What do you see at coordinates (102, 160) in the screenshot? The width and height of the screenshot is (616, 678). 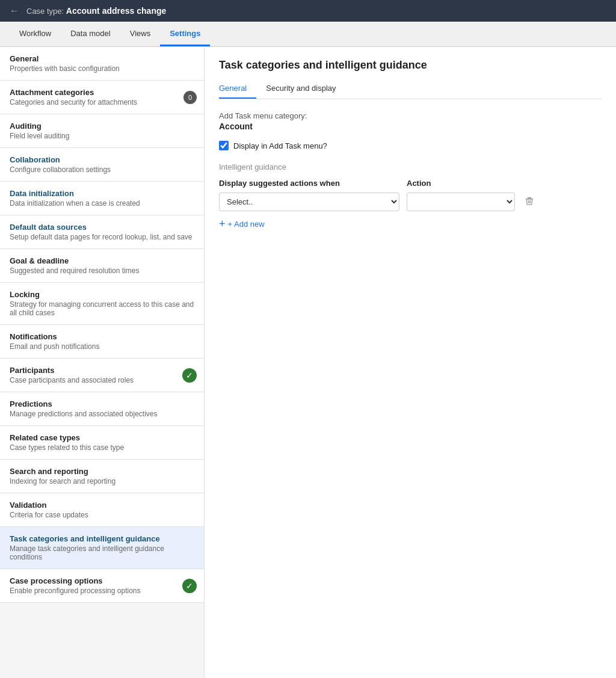 I see `sidebar-item-title: Collaboration` at bounding box center [102, 160].